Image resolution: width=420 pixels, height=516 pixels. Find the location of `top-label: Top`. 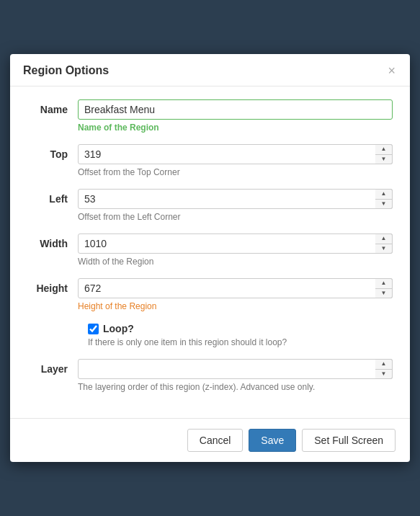

top-label: Top is located at coordinates (53, 152).